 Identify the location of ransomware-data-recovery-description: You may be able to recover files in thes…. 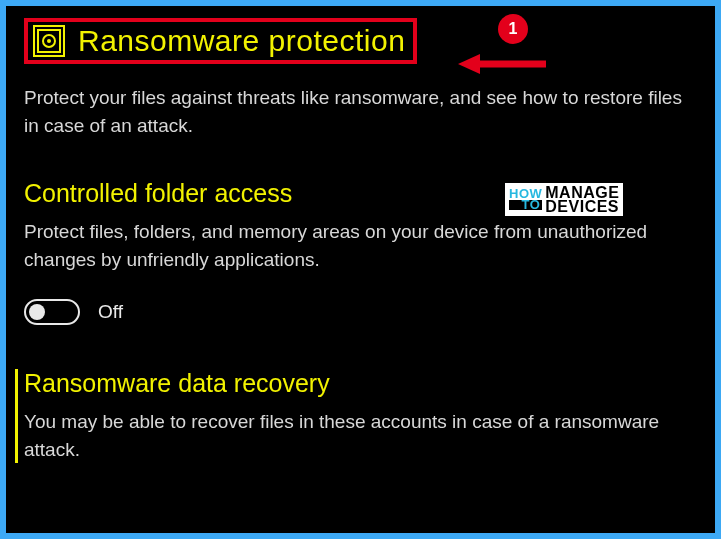
(354, 436).